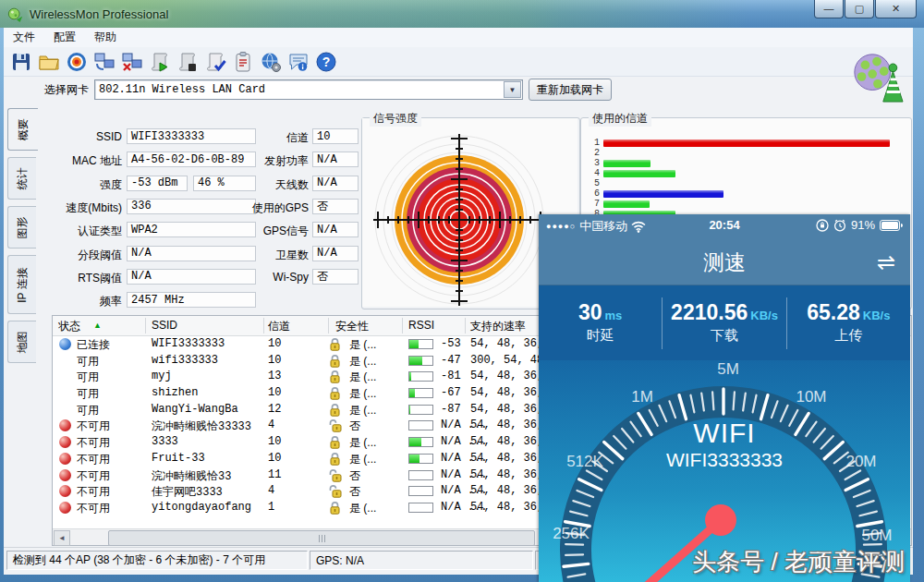 This screenshot has width=924, height=582. What do you see at coordinates (243, 62) in the screenshot?
I see `toolbar-button-report-icon` at bounding box center [243, 62].